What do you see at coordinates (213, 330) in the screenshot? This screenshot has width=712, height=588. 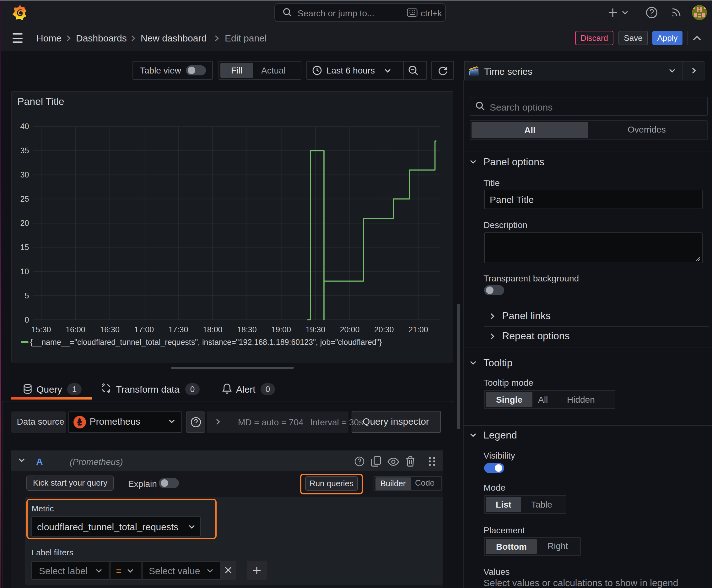 I see `svg-text: 18:00` at bounding box center [213, 330].